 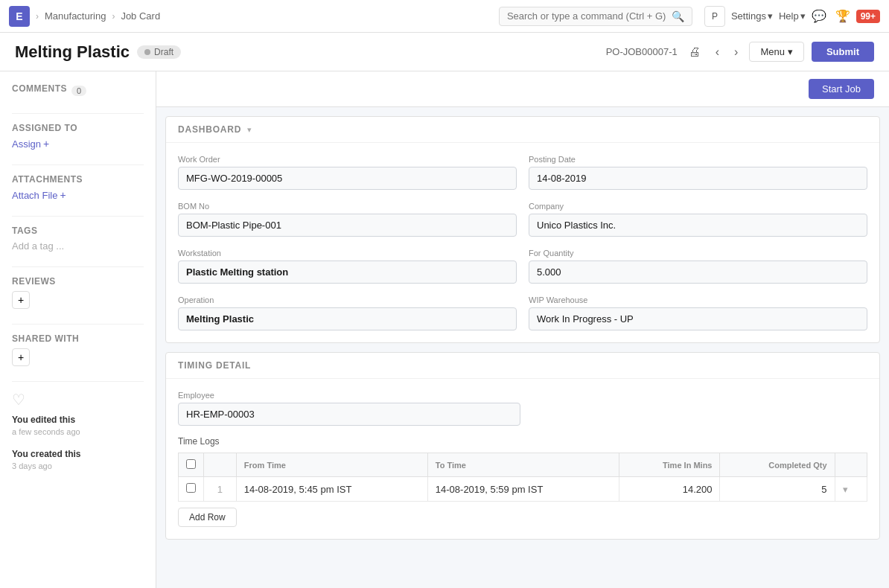 I want to click on assign-plus-icon: +, so click(x=46, y=144).